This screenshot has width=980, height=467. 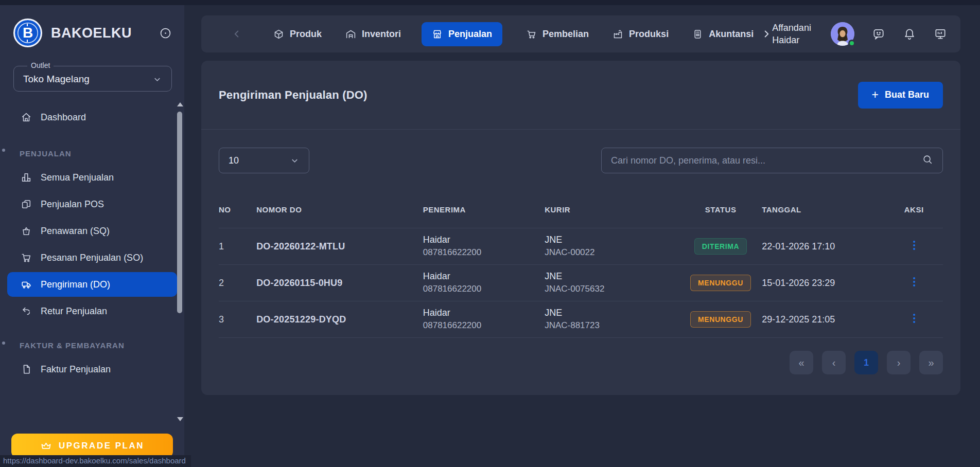 I want to click on sidebar-item-label: Penjualan POS, so click(x=72, y=205).